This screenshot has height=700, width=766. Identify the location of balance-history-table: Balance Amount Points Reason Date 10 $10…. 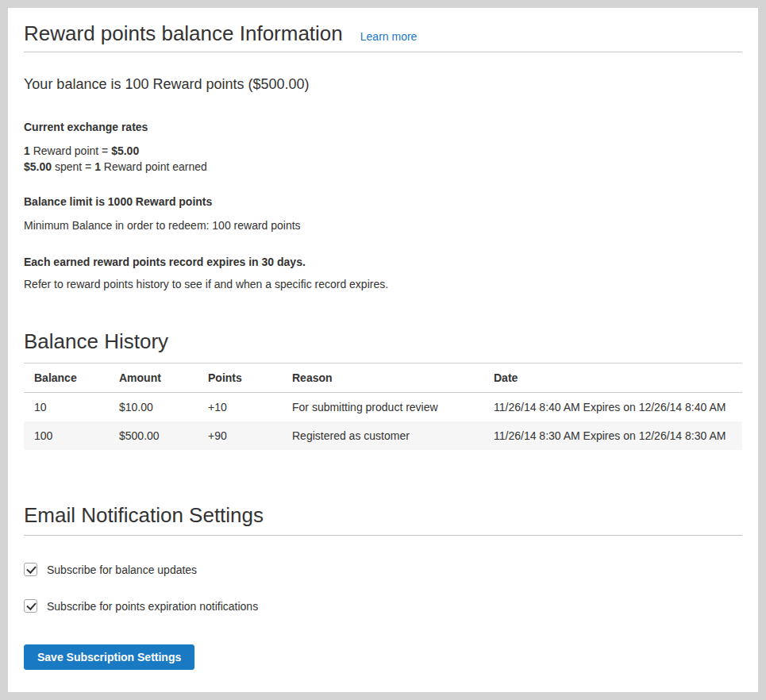
(383, 406).